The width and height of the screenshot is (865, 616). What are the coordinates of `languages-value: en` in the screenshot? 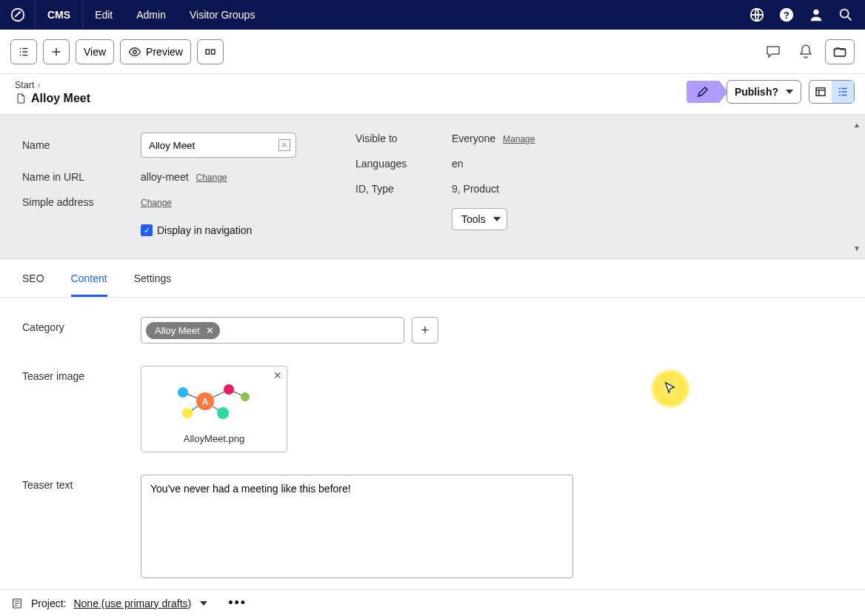 It's located at (458, 164).